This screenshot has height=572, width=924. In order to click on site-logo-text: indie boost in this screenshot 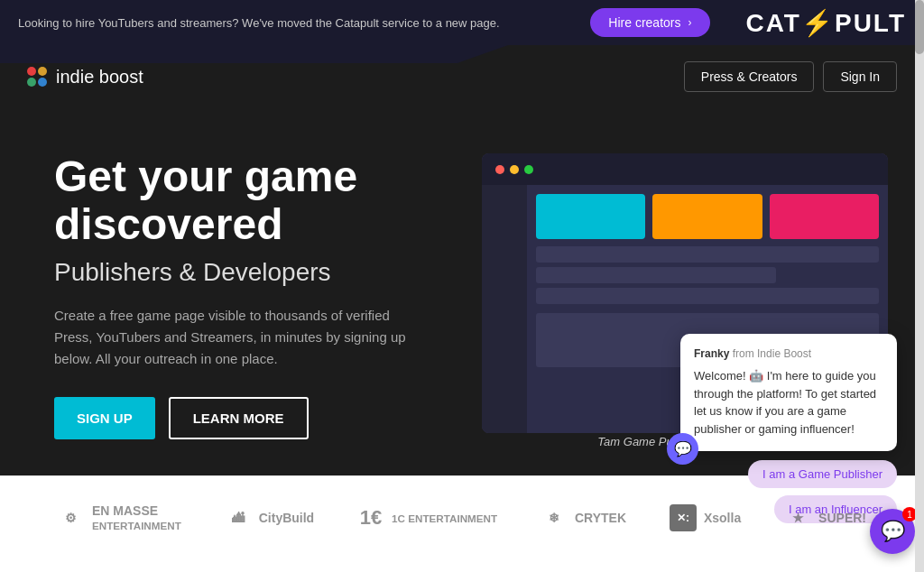, I will do `click(99, 78)`.